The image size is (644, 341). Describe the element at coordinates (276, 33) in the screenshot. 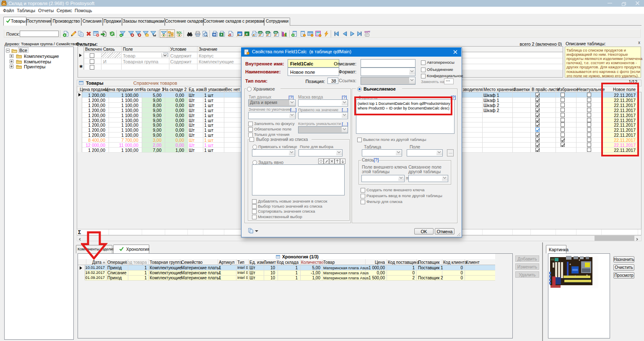

I see `svg-text: XML` at that location.